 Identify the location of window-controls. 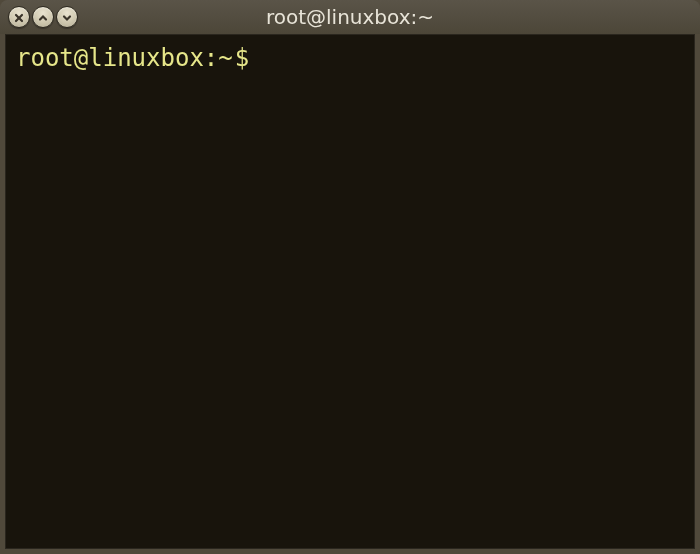
(43, 17).